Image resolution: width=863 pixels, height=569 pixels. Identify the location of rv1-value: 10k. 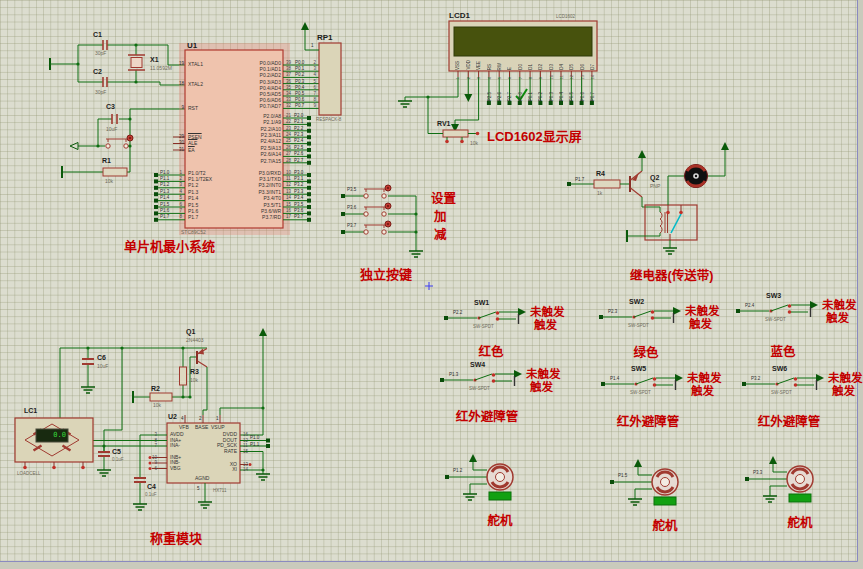
(474, 143).